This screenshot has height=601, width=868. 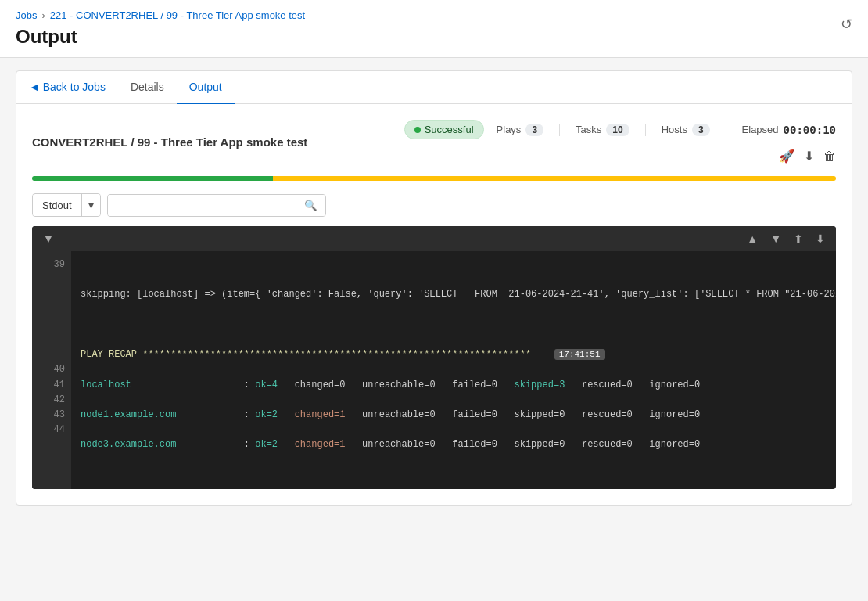 What do you see at coordinates (52, 401) in the screenshot?
I see `ln-42: 42` at bounding box center [52, 401].